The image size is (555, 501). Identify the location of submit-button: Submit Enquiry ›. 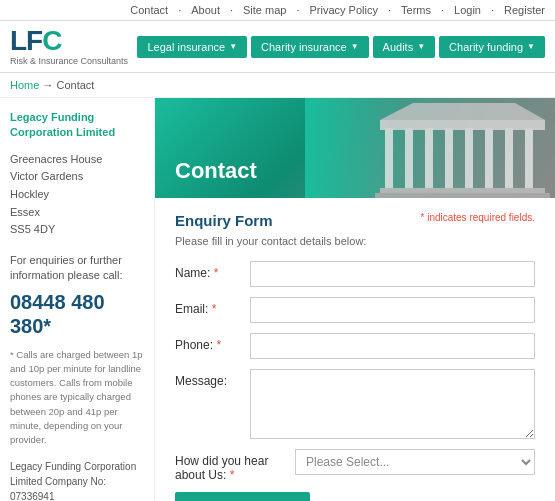
(242, 496).